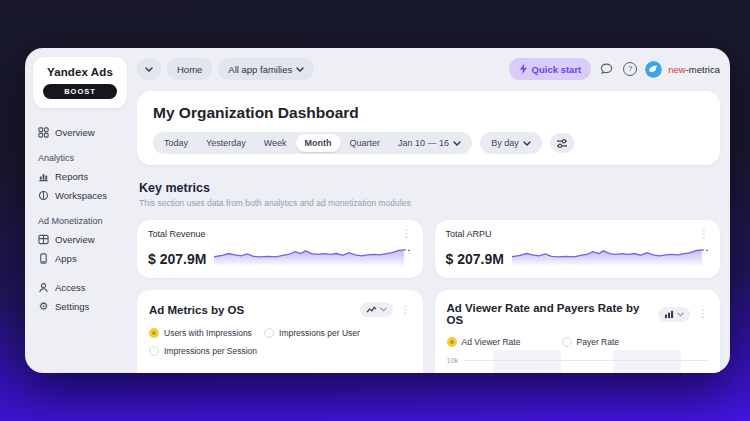 The width and height of the screenshot is (750, 421). Describe the element at coordinates (85, 176) in the screenshot. I see `sidebar-item-reports: Reports` at that location.